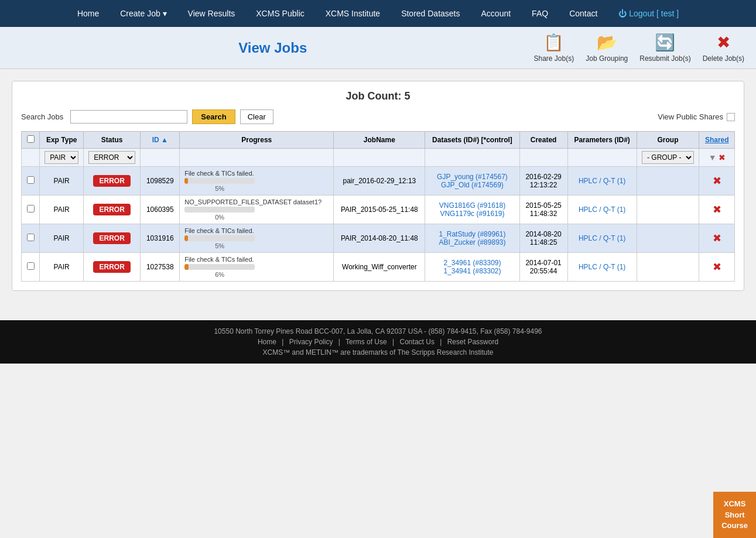  Describe the element at coordinates (472, 177) in the screenshot. I see `dataset-link-0: GJP_young (#174567)` at that location.